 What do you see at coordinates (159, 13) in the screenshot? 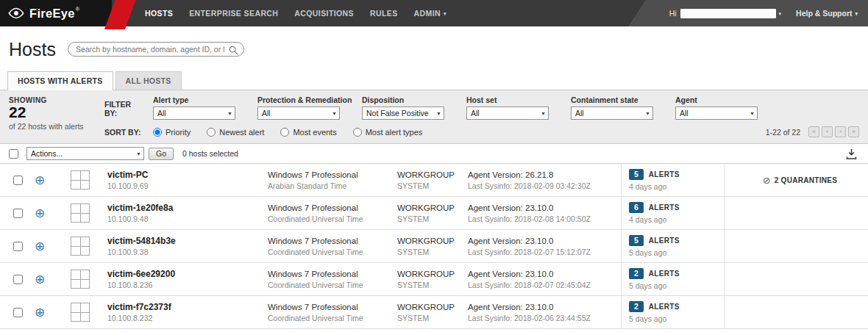
I see `nav-hosts: HOSTS` at bounding box center [159, 13].